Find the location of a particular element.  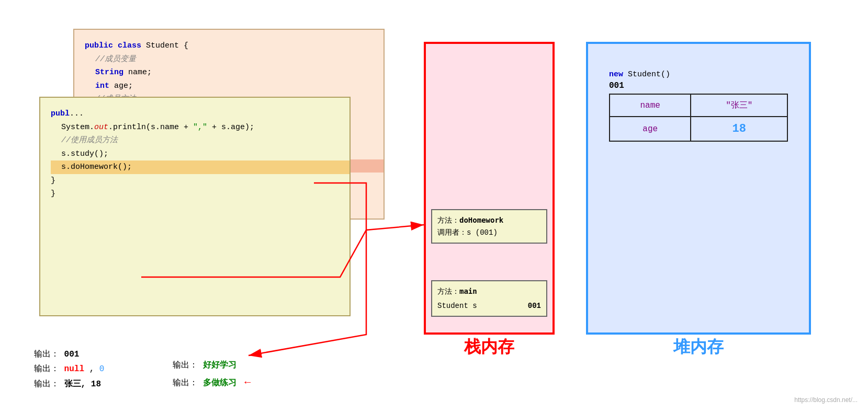

main-line2: System.out.println(s.name + "," + s.age)… is located at coordinates (195, 128).